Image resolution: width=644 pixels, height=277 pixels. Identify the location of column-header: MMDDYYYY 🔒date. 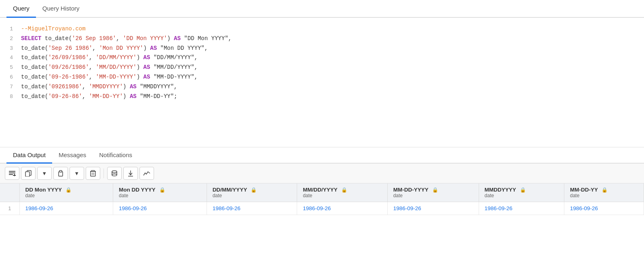
(522, 193).